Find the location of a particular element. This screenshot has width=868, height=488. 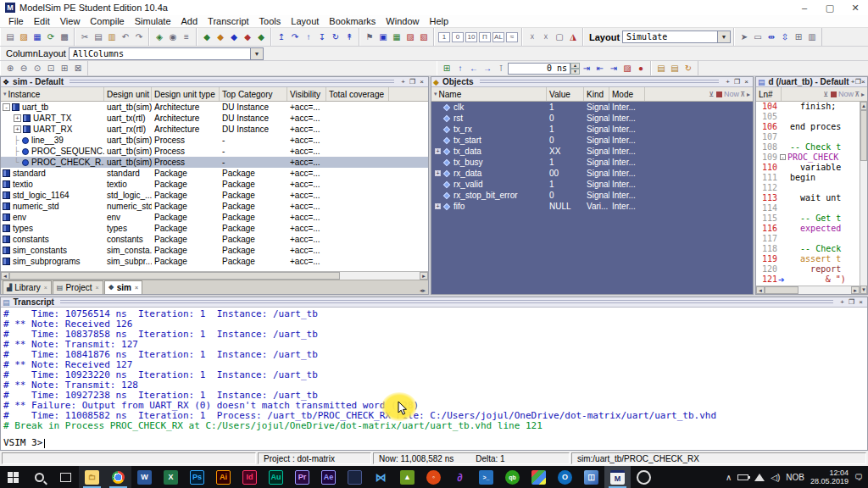

scroll-right-icon: ► is located at coordinates (855, 290).